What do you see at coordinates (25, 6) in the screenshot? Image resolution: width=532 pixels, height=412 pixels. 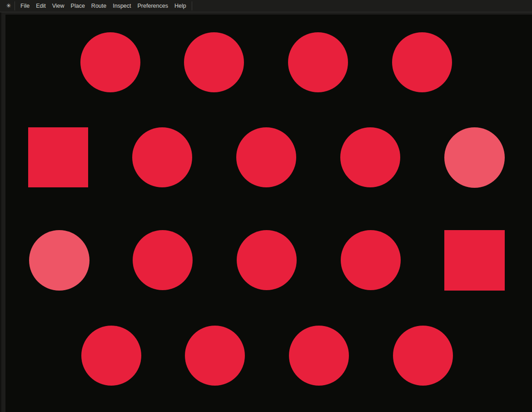 I see `menu-item-file: File` at bounding box center [25, 6].